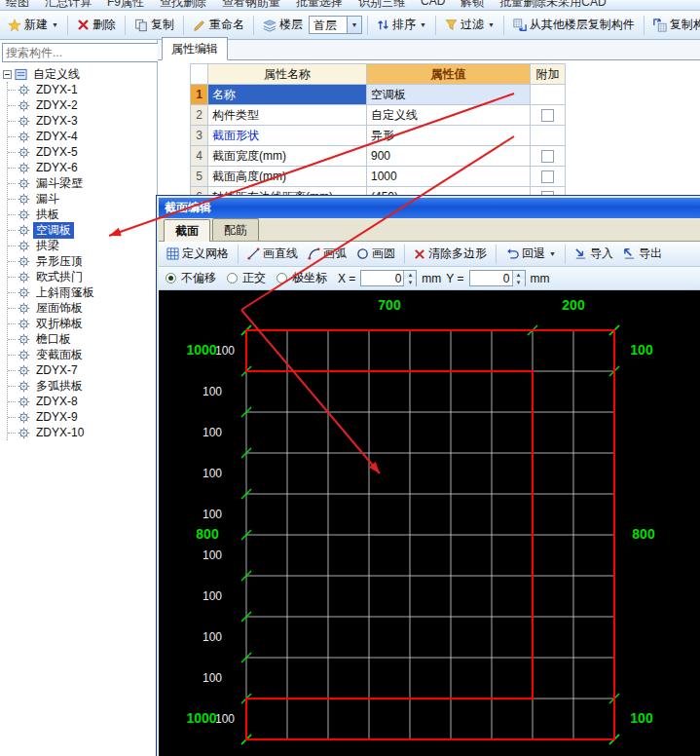 The height and width of the screenshot is (756, 700). I want to click on filter-button: 过滤 ▼, so click(469, 25).